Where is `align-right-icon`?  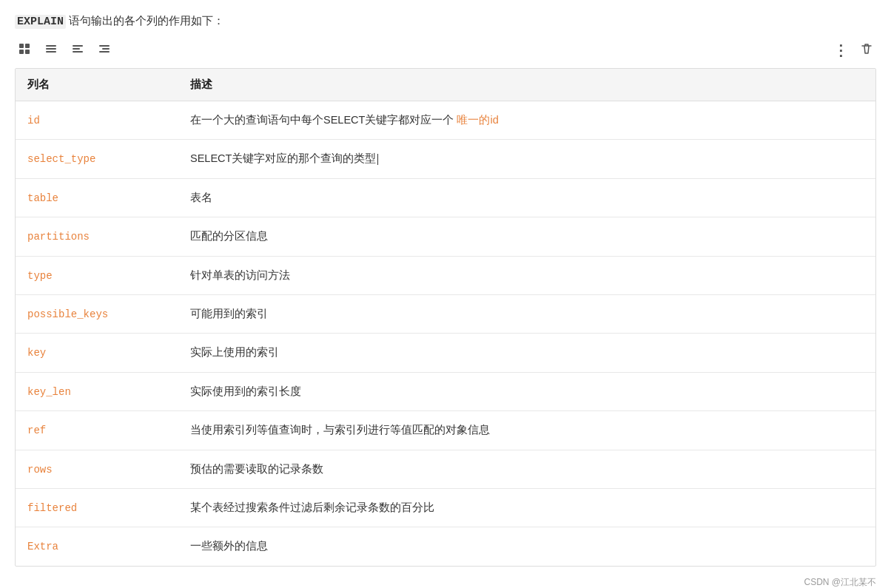
align-right-icon is located at coordinates (104, 50).